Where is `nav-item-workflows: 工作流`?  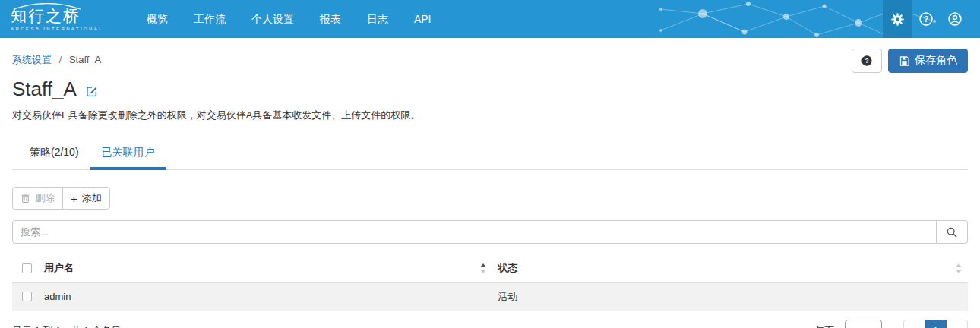
nav-item-workflows: 工作流 is located at coordinates (210, 19).